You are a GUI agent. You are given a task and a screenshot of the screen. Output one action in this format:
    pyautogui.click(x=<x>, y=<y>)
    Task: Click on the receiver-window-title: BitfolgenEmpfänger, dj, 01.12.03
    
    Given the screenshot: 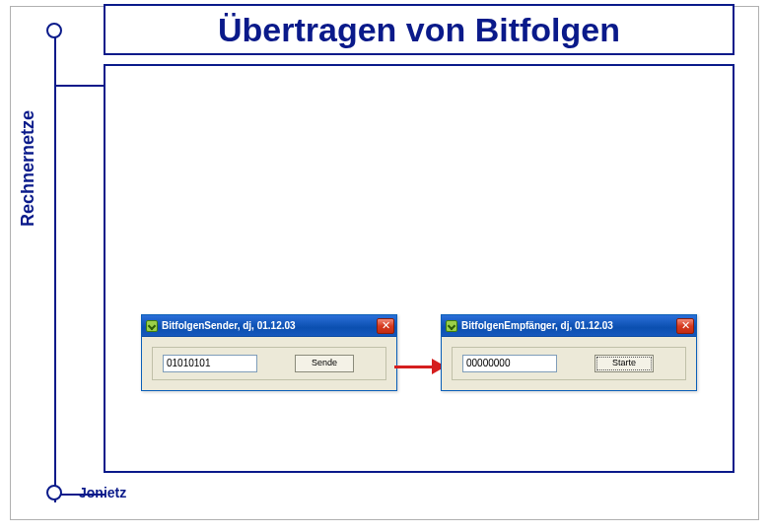 What is the action you would take?
    pyautogui.click(x=569, y=325)
    